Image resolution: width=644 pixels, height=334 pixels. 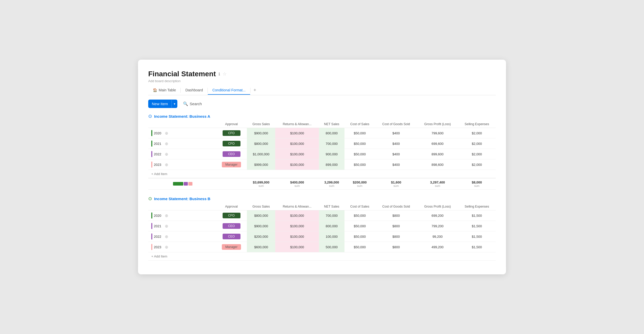 I want to click on row-gross-sales-cell: $800,000, so click(x=261, y=144).